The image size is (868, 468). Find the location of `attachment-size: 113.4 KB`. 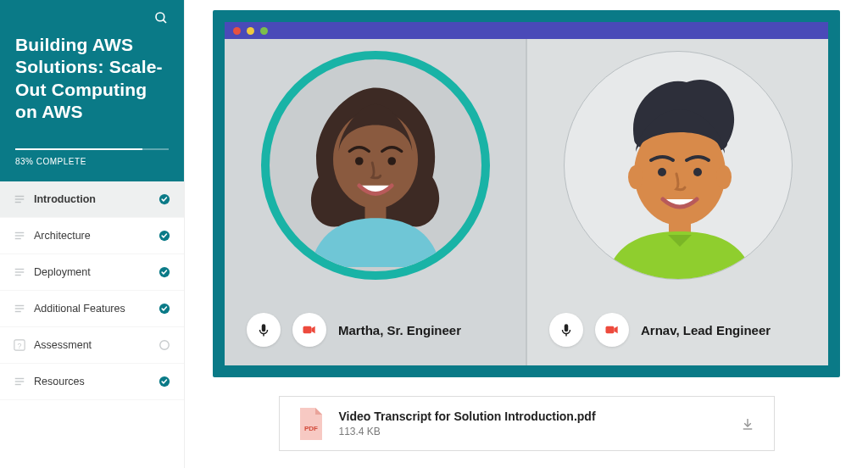

attachment-size: 113.4 KB is located at coordinates (532, 432).